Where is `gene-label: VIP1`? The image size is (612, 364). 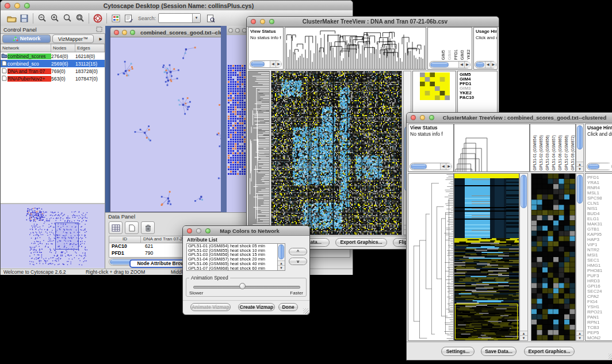
gene-label: VIP1 is located at coordinates (599, 245).